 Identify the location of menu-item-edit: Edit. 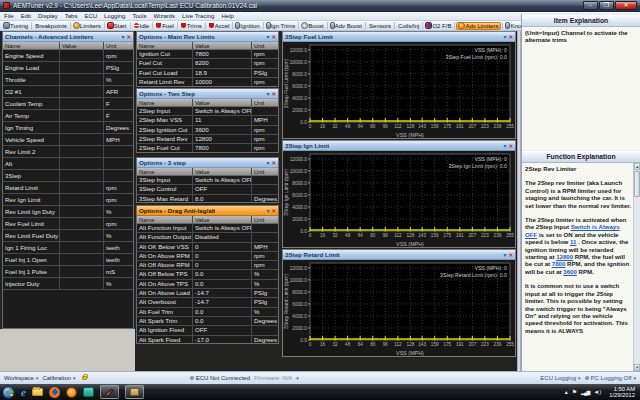
(26, 16).